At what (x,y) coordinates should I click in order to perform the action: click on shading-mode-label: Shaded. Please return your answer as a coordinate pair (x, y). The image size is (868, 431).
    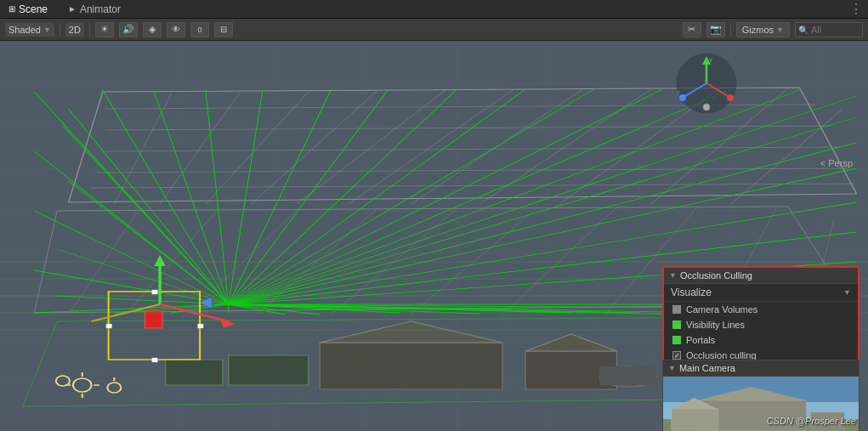
    Looking at the image, I should click on (25, 30).